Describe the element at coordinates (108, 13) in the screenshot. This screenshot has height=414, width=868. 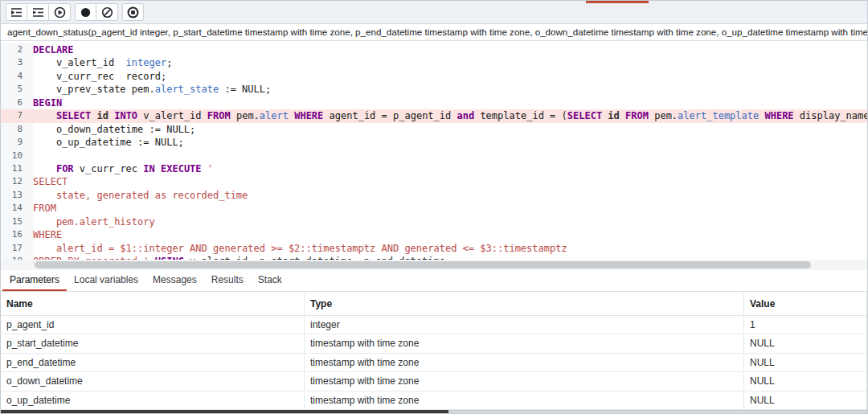
I see `clear-breakpoints-icon` at that location.